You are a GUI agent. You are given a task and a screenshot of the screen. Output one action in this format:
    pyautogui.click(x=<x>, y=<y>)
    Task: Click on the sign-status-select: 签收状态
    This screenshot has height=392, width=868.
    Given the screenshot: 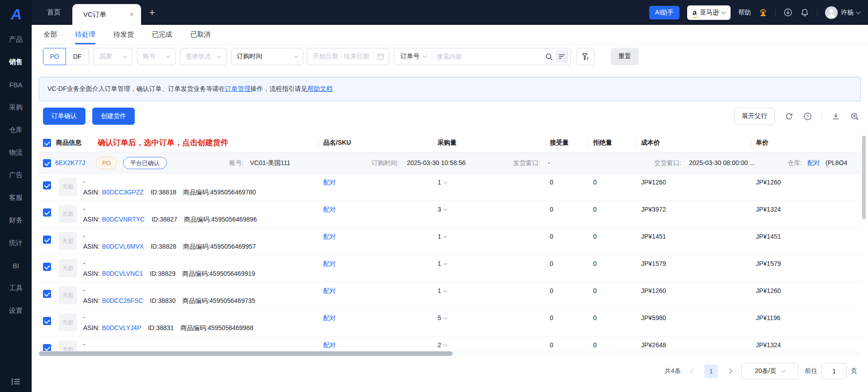 What is the action you would take?
    pyautogui.click(x=203, y=57)
    